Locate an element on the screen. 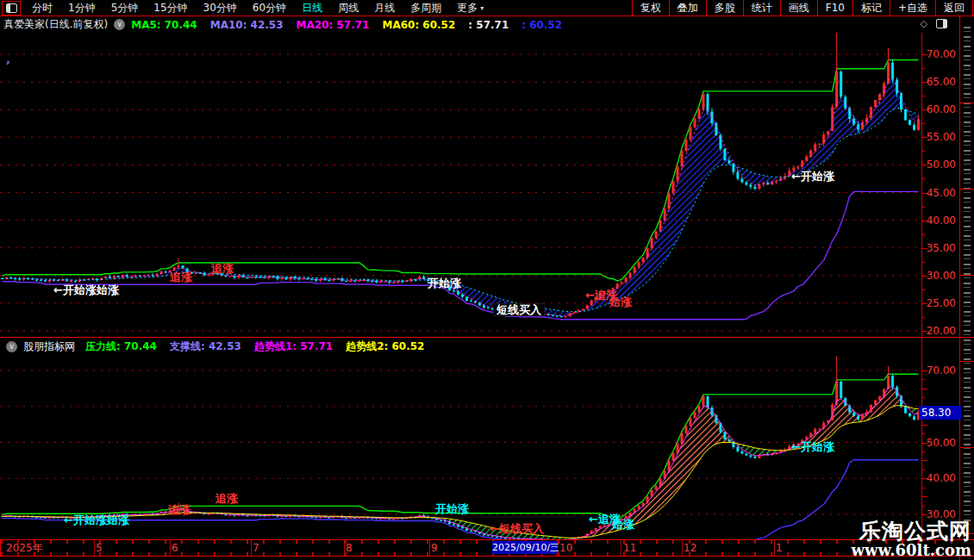 The height and width of the screenshot is (560, 974). split-pane-icon is located at coordinates (12, 9).